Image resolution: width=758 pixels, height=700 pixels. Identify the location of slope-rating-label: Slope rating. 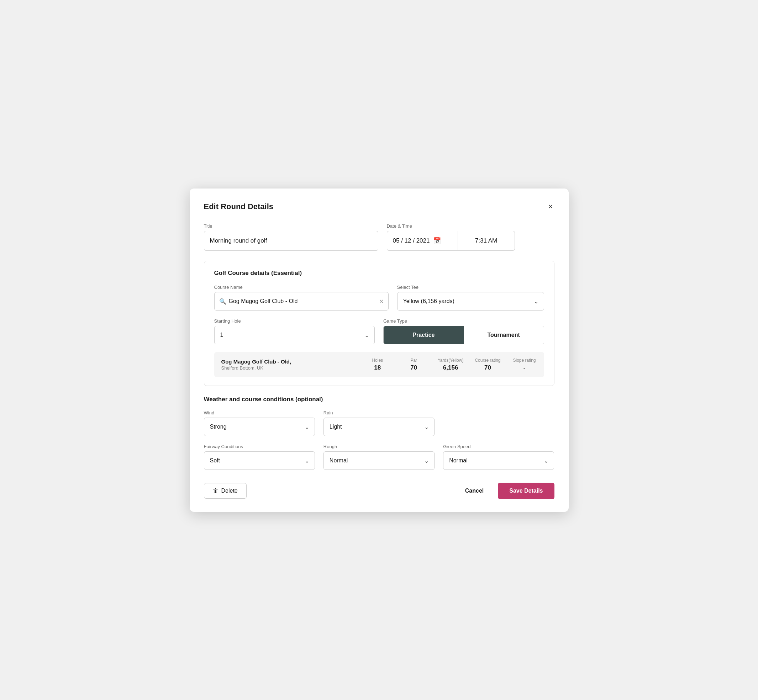
(524, 361).